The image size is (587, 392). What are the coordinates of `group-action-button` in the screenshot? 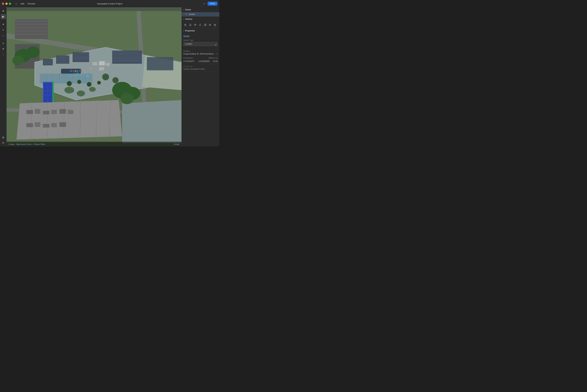 It's located at (195, 25).